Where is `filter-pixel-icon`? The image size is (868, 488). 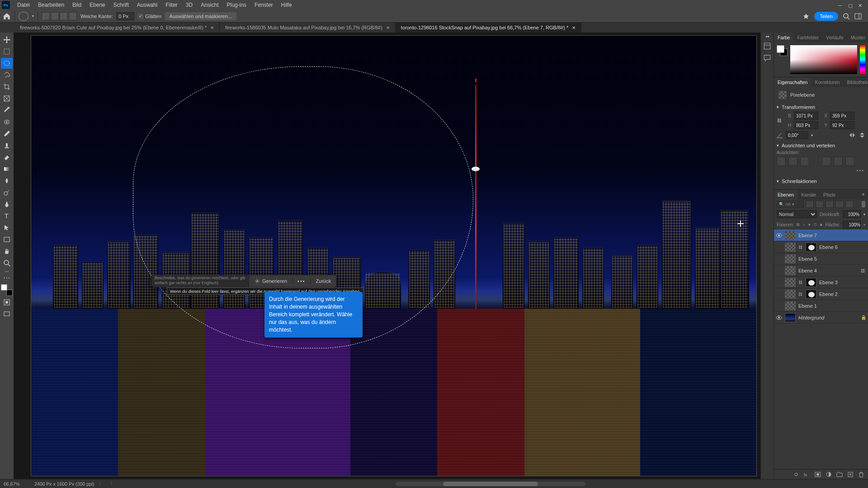
filter-pixel-icon is located at coordinates (810, 204).